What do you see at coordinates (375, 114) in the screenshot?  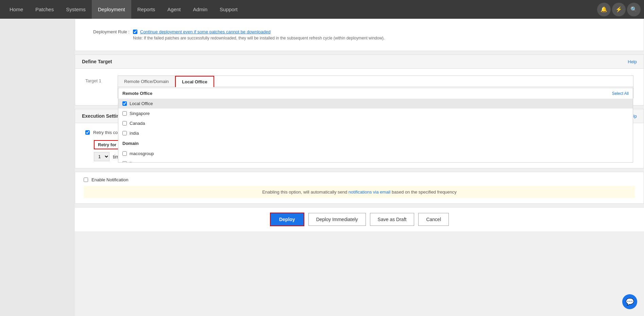 I see `dropdown-item-singapore: Singapore` at bounding box center [375, 114].